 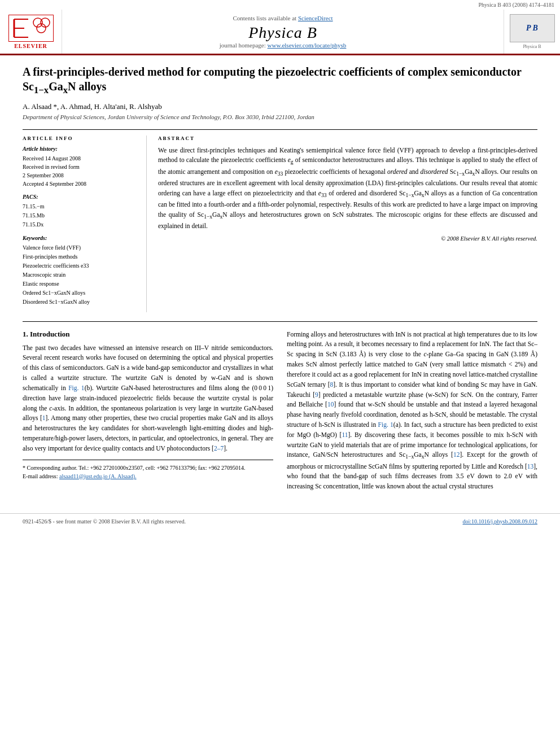 What do you see at coordinates (80, 158) in the screenshot?
I see `received-date: Received 14 August 2008` at bounding box center [80, 158].